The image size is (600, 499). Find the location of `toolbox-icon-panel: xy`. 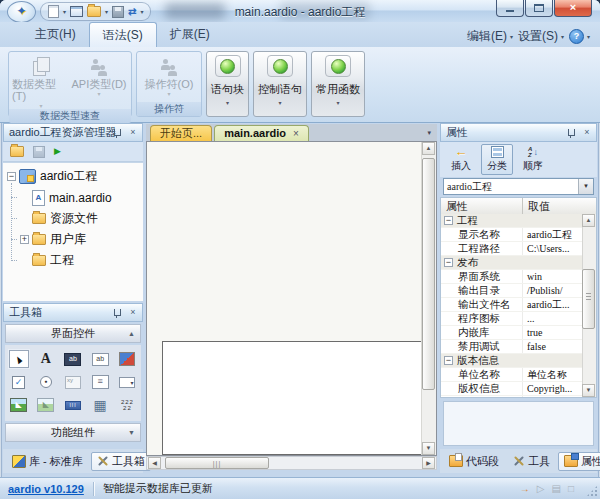

toolbox-icon-panel: xy is located at coordinates (73, 382).